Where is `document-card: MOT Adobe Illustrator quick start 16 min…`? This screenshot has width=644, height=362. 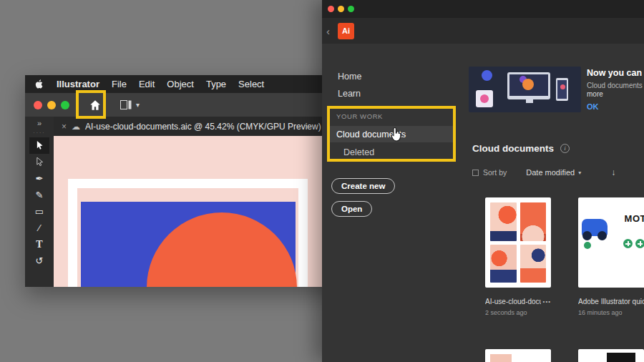 document-card: MOT Adobe Illustrator quick start 16 min… is located at coordinates (611, 257).